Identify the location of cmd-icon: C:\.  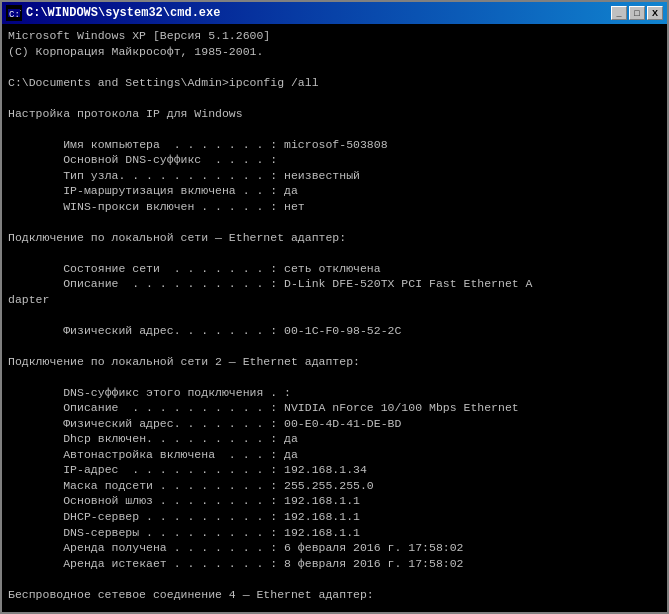
(14, 13).